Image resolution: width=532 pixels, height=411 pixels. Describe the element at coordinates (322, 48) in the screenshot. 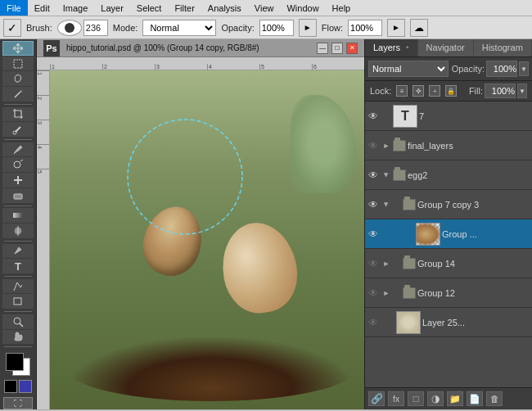

I see `minimize-btn: —` at that location.